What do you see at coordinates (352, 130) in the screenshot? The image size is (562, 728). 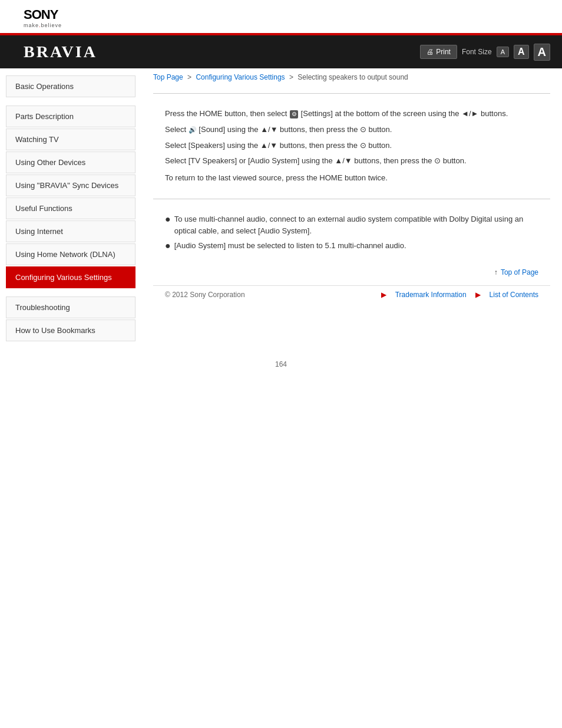 I see `step-2: Select 🔊 [Sound] using the ▲/▼ buttons, …` at bounding box center [352, 130].